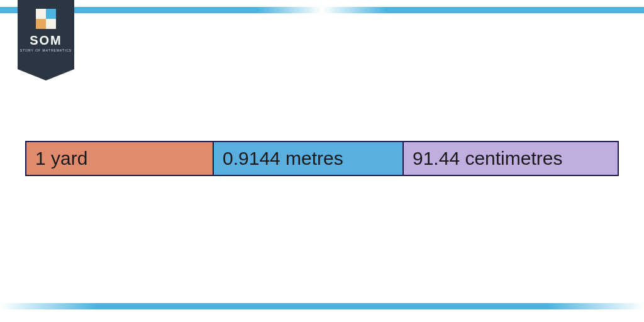 This screenshot has height=322, width=644. Describe the element at coordinates (119, 158) in the screenshot. I see `cell-yards: 1 yard` at that location.